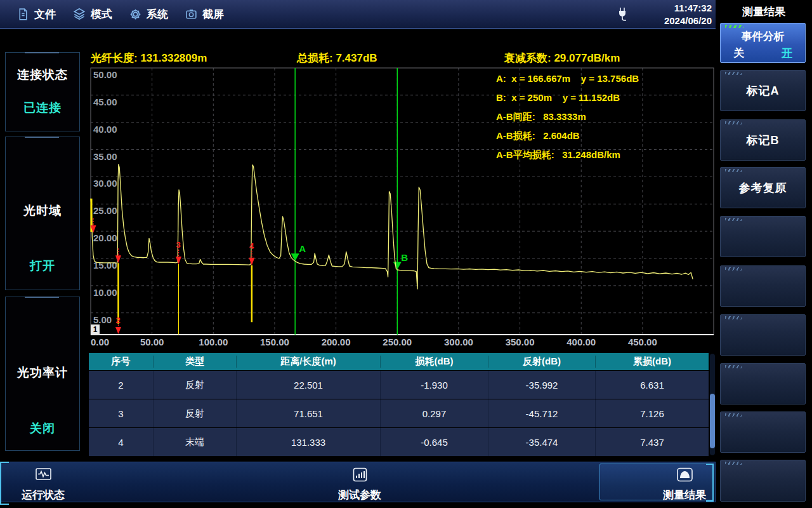  Describe the element at coordinates (194, 413) in the screenshot. I see `cell: 反射` at that location.